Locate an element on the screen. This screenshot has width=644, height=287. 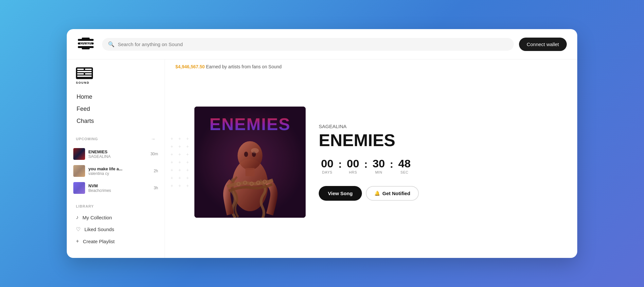
upcoming-time-youmake: 2h is located at coordinates (156, 171).